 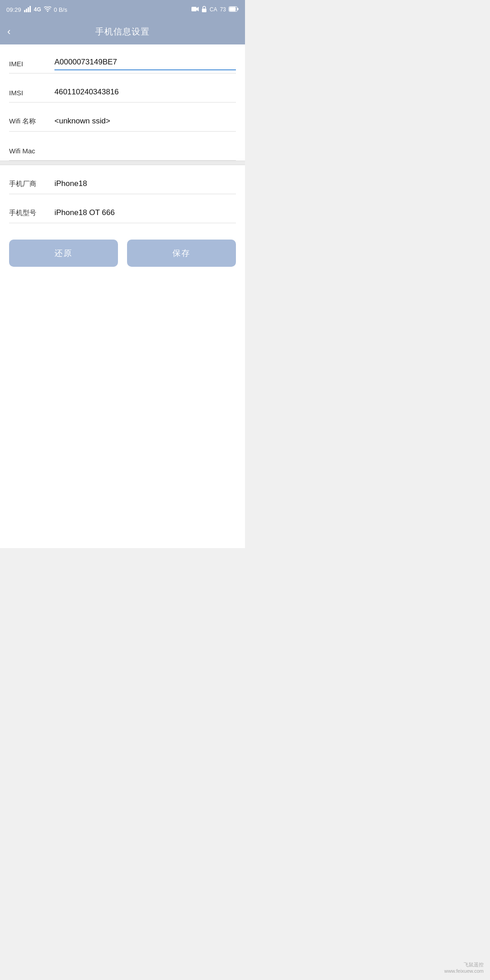 What do you see at coordinates (122, 180) in the screenshot?
I see `manufacturer-row: 手机厂商` at bounding box center [122, 180].